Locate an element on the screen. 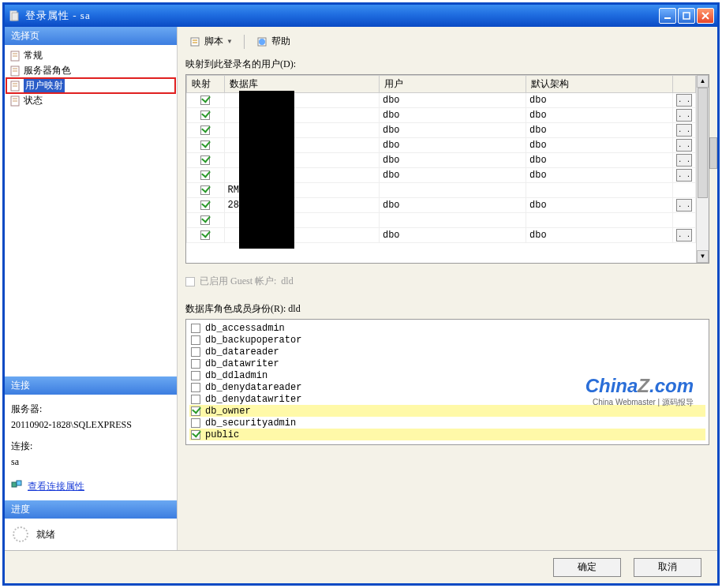  app-icon is located at coordinates (14, 16).